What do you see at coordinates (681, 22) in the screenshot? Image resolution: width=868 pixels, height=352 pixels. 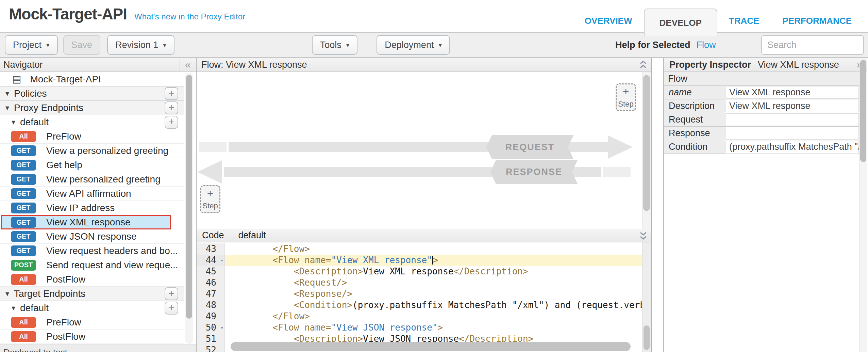 I see `tab-develop: DEVELOP` at bounding box center [681, 22].